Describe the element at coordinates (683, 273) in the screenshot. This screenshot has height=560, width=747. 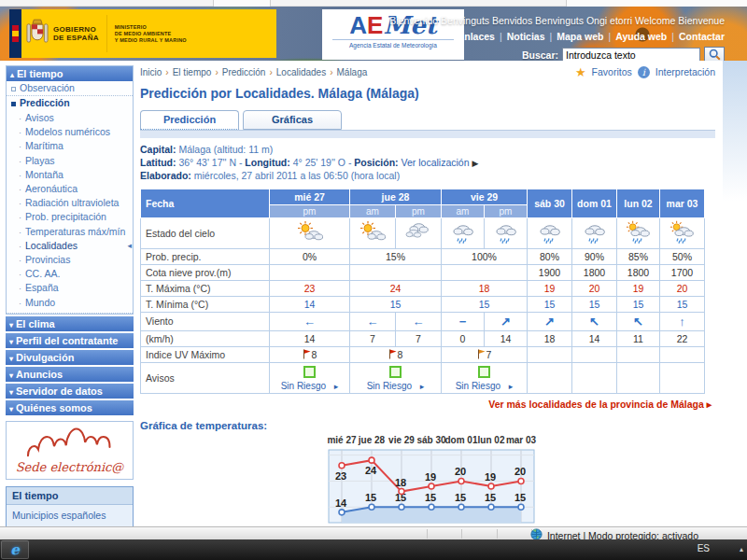
I see `table-cell: 1700` at that location.